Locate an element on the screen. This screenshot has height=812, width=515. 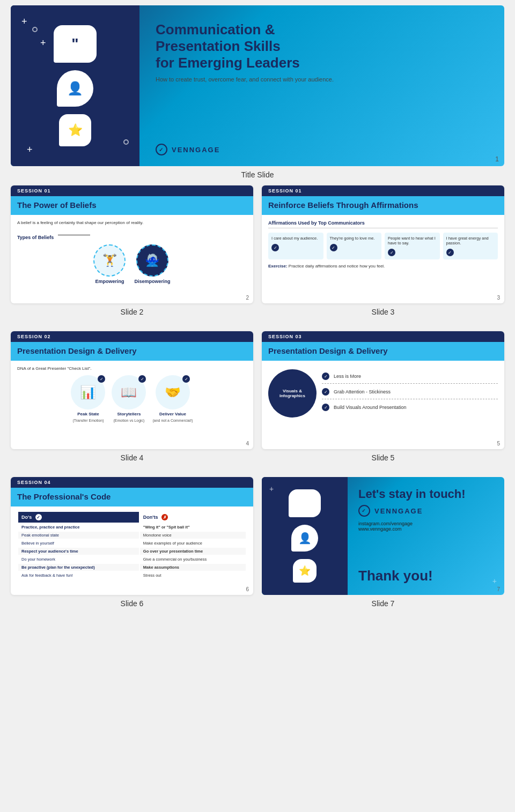
affirmation-1: I care about my audience. ✓ is located at coordinates (296, 246).